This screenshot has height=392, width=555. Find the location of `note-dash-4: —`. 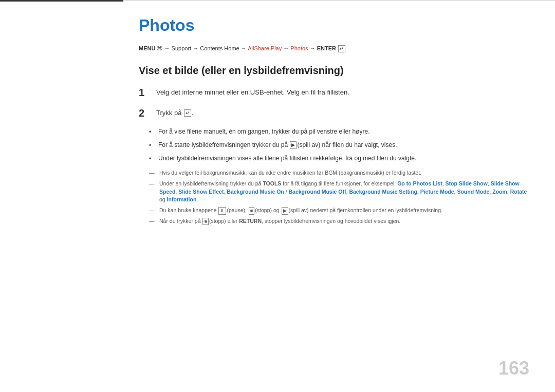

note-dash-4: — is located at coordinates (153, 221).